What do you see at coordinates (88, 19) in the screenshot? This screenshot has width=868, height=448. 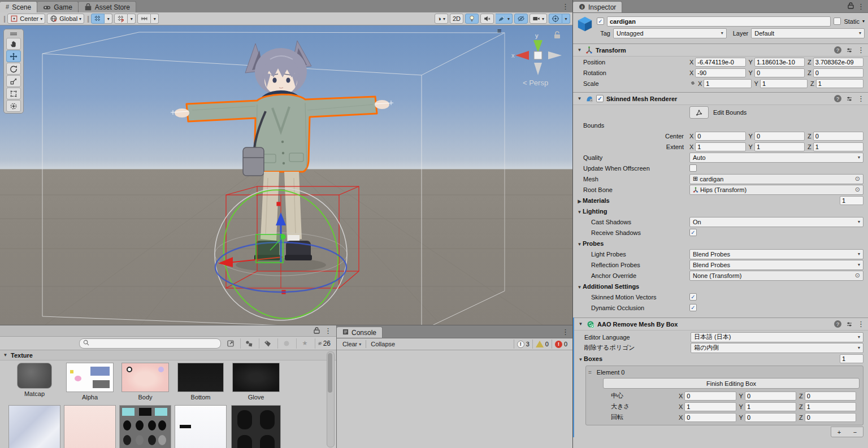 I see `toolbar-grip2: ||` at bounding box center [88, 19].